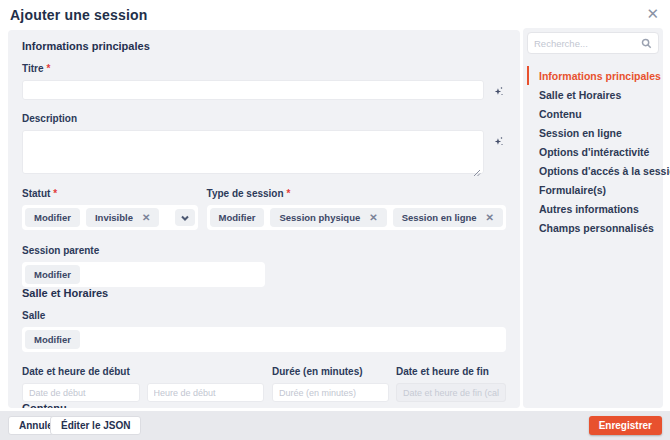 Image resolution: width=670 pixels, height=440 pixels. What do you see at coordinates (33, 68) in the screenshot?
I see `titre-label: Titre` at bounding box center [33, 68].